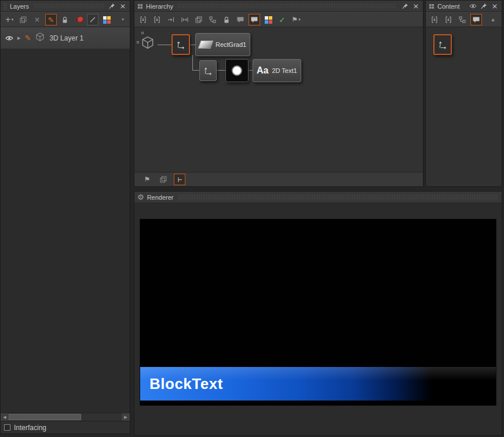  I want to click on horizontal-scrollbar: ◀ ▶, so click(65, 417).